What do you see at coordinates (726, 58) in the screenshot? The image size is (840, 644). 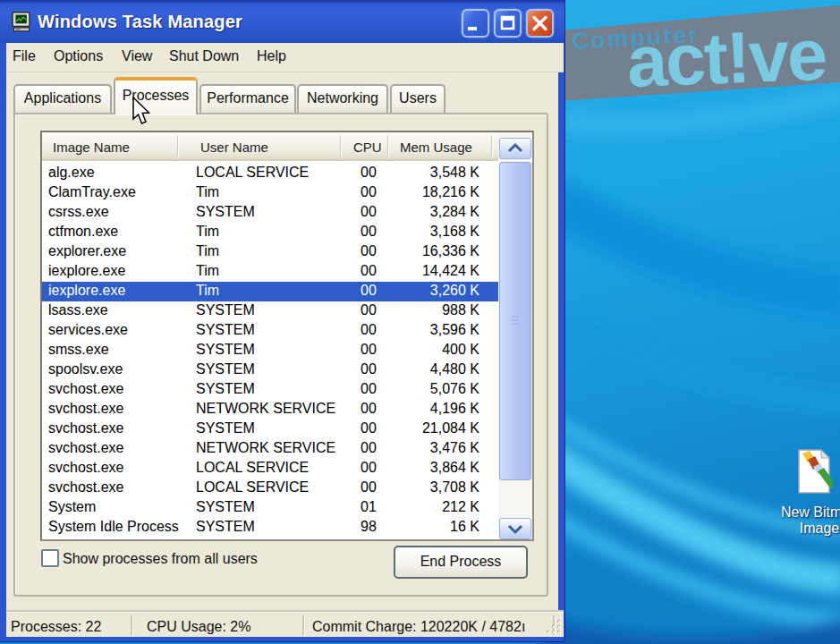 I see `svg-text: act!ve` at bounding box center [726, 58].